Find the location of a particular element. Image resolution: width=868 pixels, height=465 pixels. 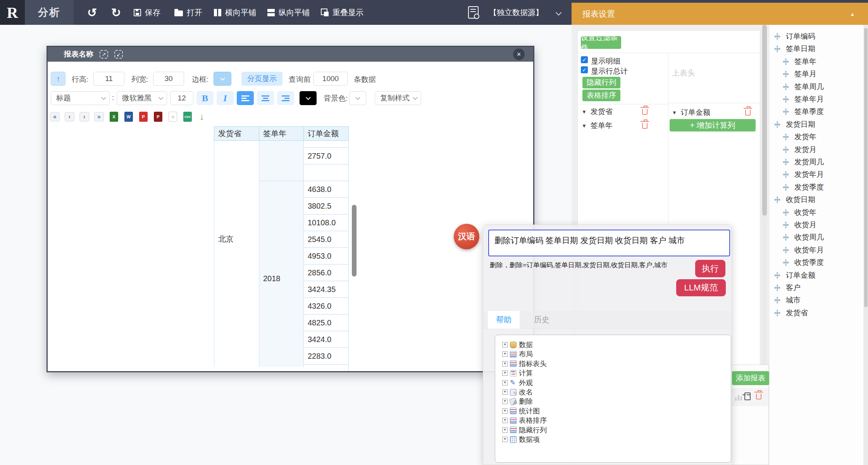

command-input: 删除订单编码 签单日期 发货日期 收货日期 客户 城市 is located at coordinates (609, 243).